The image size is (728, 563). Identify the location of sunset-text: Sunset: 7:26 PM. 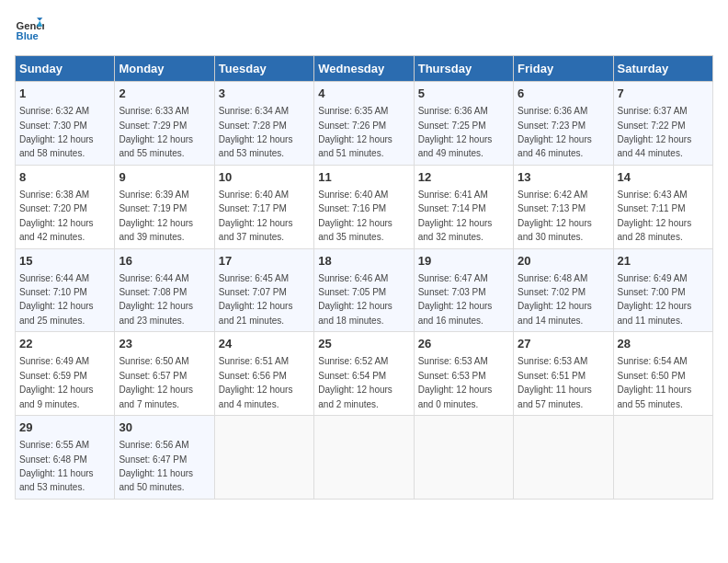
(352, 125).